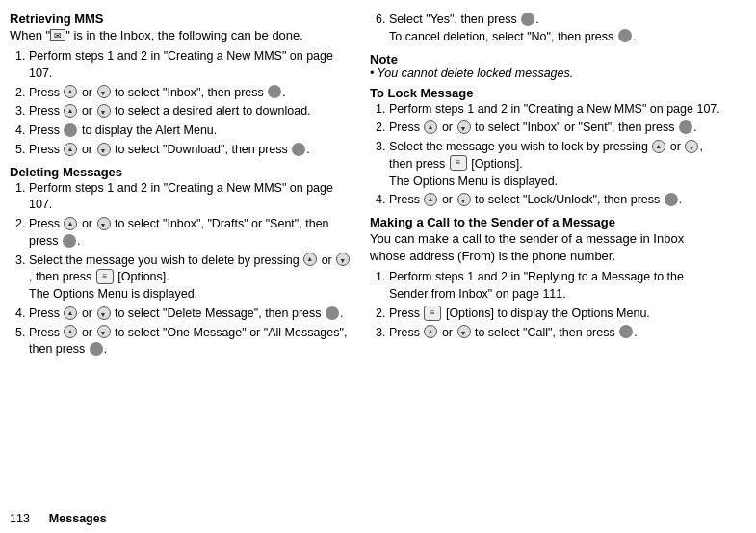 The height and width of the screenshot is (533, 756). I want to click on section-lock-message: To Lock Message Perform steps 1 and 2 in…, so click(546, 148).